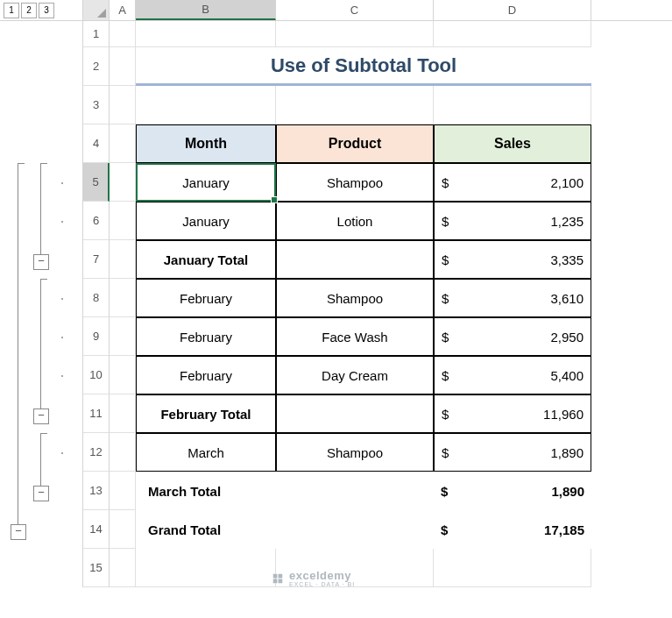 Image resolution: width=672 pixels, height=618 pixels. I want to click on row-7: 7 January Total $3,335, so click(378, 259).